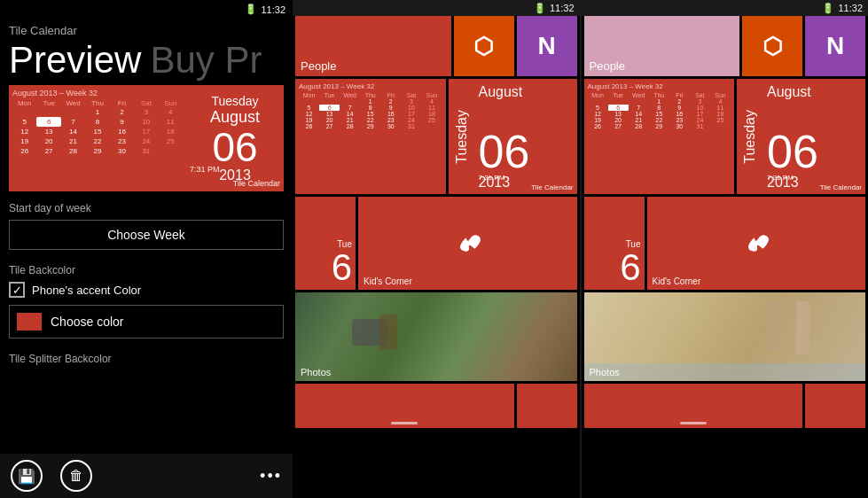 This screenshot has height=498, width=868. I want to click on phone1-battery: 🔋, so click(540, 9).